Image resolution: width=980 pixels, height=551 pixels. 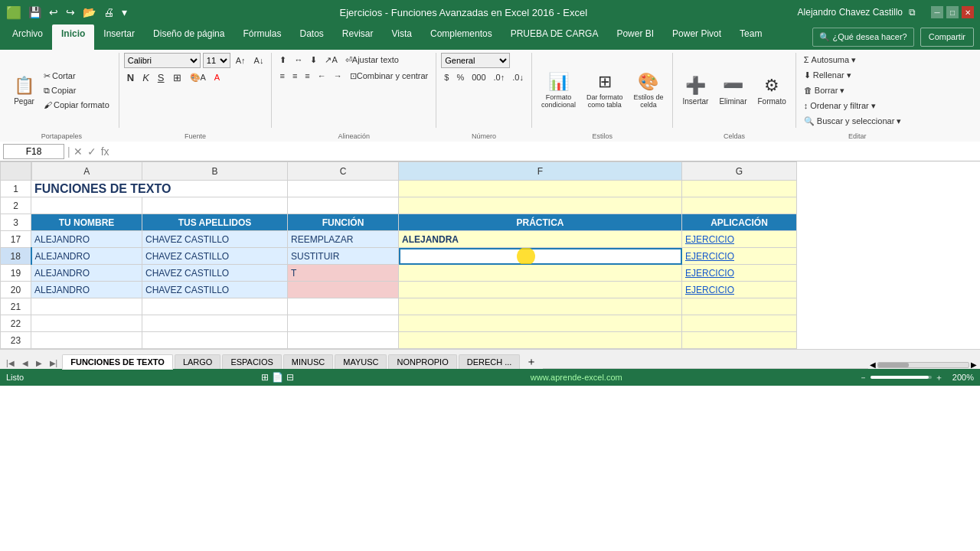 I want to click on fill-btn: ⬇ Rellenar ▾, so click(x=828, y=75).